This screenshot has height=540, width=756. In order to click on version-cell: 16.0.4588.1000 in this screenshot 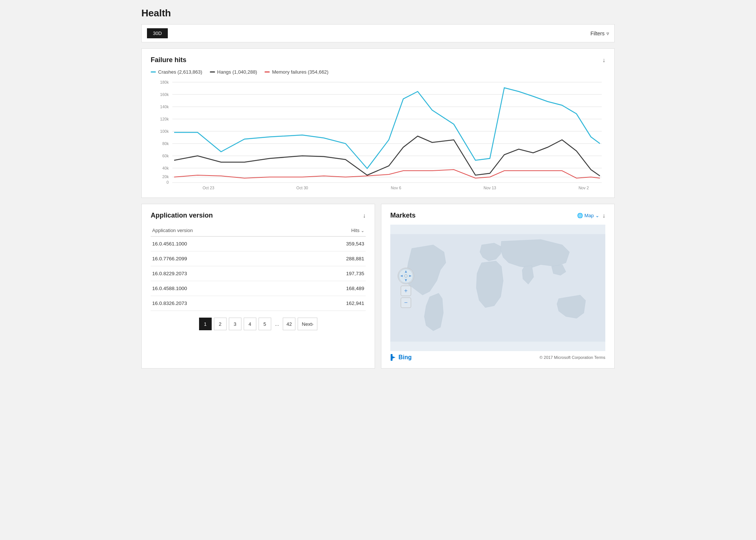, I will do `click(223, 289)`.